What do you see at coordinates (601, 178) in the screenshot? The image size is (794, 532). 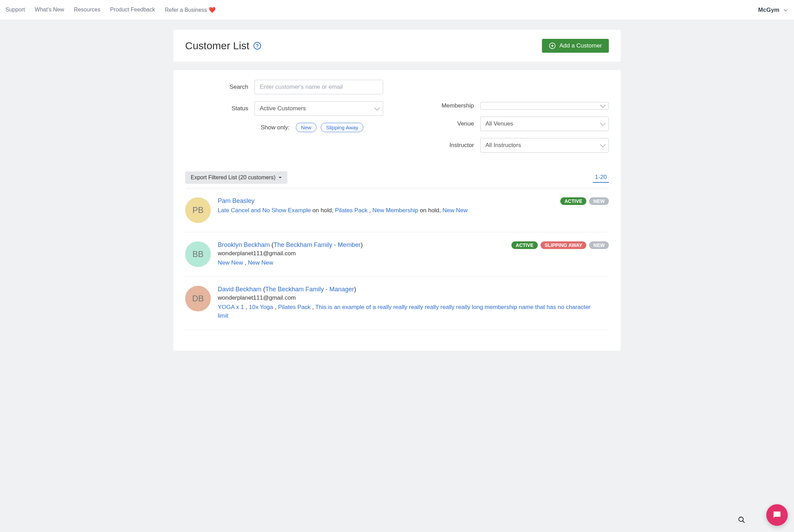 I see `pager: 1-20` at bounding box center [601, 178].